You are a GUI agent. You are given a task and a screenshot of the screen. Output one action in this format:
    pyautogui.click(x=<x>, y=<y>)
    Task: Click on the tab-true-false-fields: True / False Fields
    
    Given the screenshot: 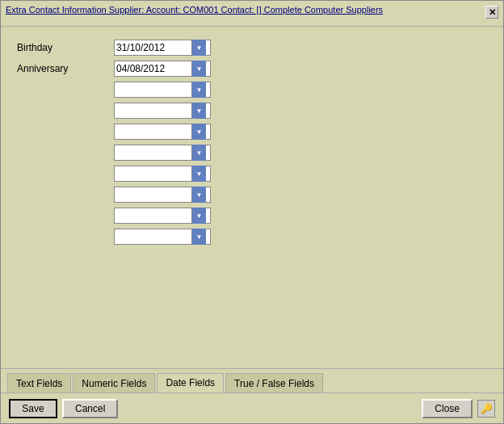 What is the action you would take?
    pyautogui.click(x=275, y=383)
    